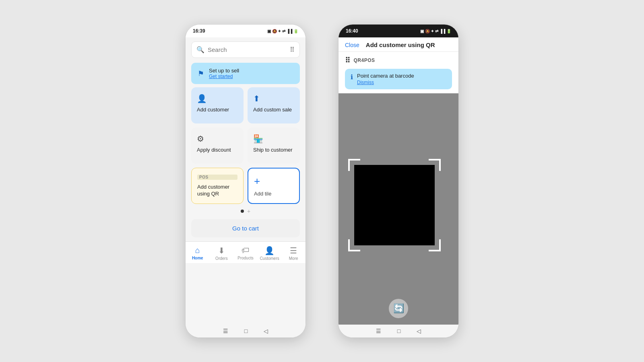 This screenshot has height=362, width=644. I want to click on qr-brand-row: ⠿ QR4POS, so click(398, 60).